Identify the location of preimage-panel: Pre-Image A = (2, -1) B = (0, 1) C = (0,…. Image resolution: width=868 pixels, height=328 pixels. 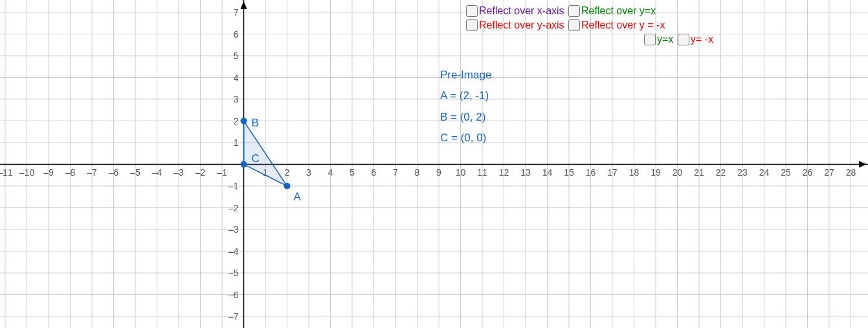
(466, 106).